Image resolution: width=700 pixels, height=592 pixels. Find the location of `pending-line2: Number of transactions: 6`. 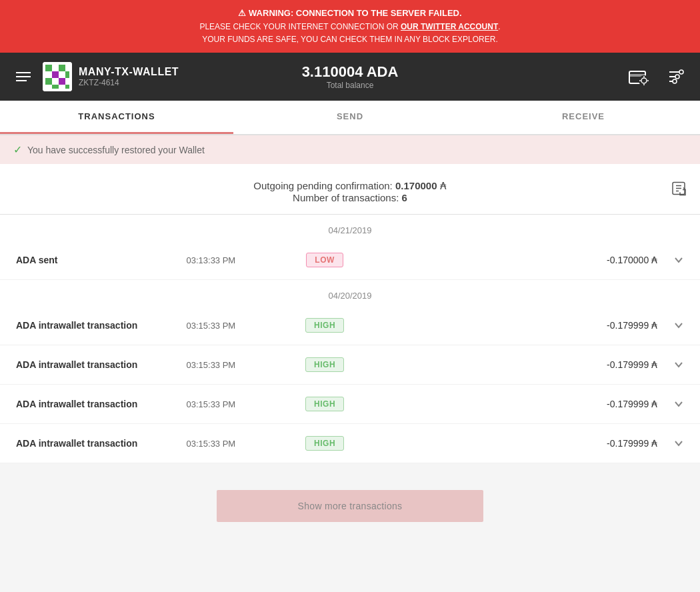

pending-line2: Number of transactions: 6 is located at coordinates (350, 197).